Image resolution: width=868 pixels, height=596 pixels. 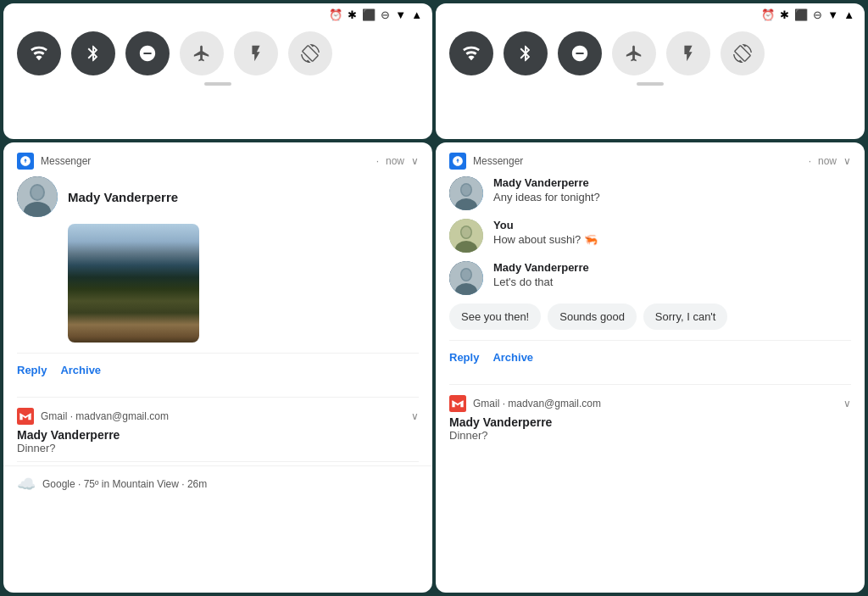 I want to click on gmail-app-name-right: Gmail · madvan@gmail.com, so click(x=654, y=404).